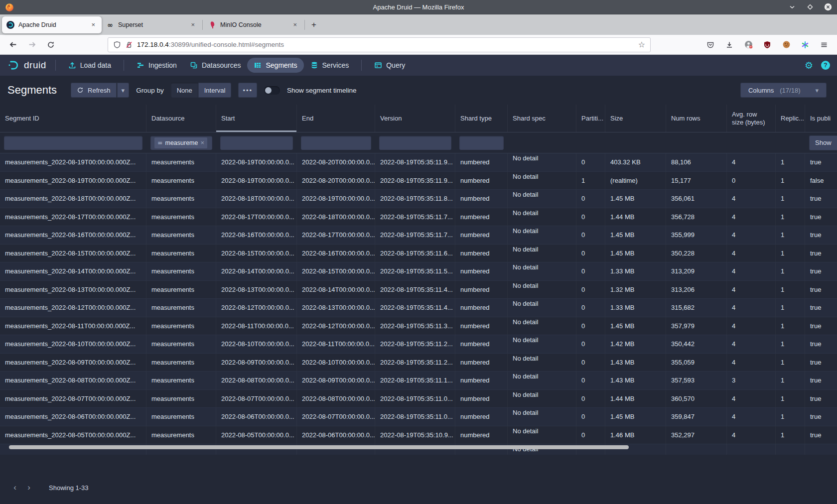  What do you see at coordinates (418, 235) in the screenshot?
I see `table-row: measurements_2022-08-16T00:00:00.000Z...…` at bounding box center [418, 235].